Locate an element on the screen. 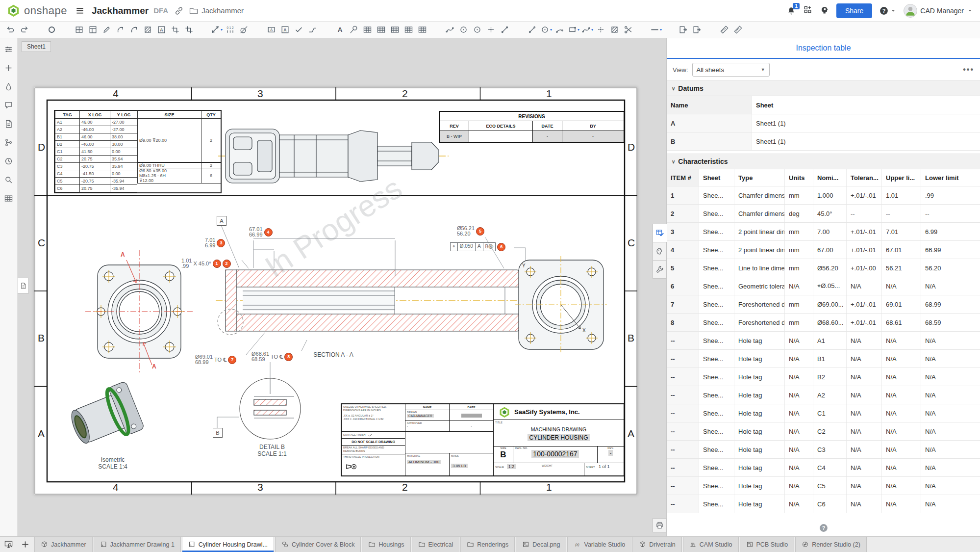  measure-settings-icon is located at coordinates (738, 30).